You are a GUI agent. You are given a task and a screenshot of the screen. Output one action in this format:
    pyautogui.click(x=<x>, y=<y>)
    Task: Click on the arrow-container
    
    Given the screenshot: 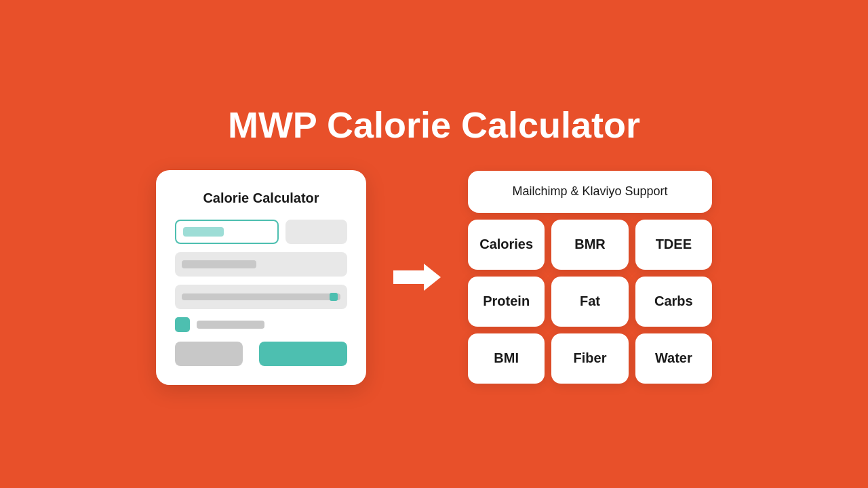 What is the action you would take?
    pyautogui.click(x=417, y=277)
    